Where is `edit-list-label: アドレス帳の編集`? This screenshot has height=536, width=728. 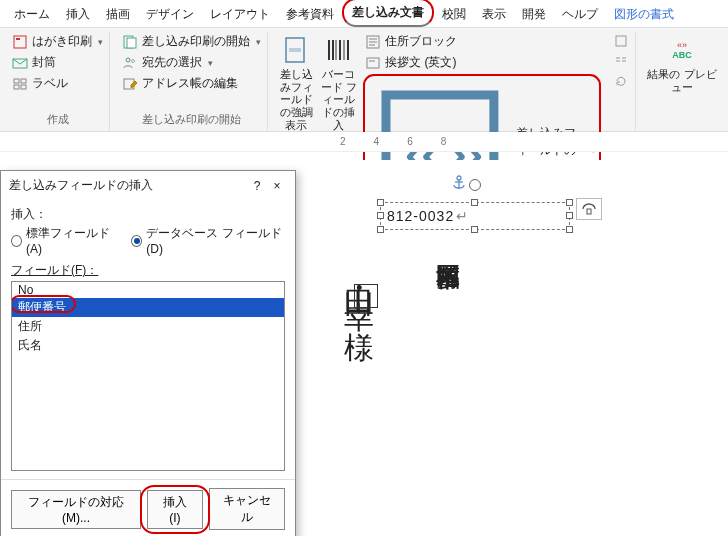 edit-list-label: アドレス帳の編集 is located at coordinates (190, 84).